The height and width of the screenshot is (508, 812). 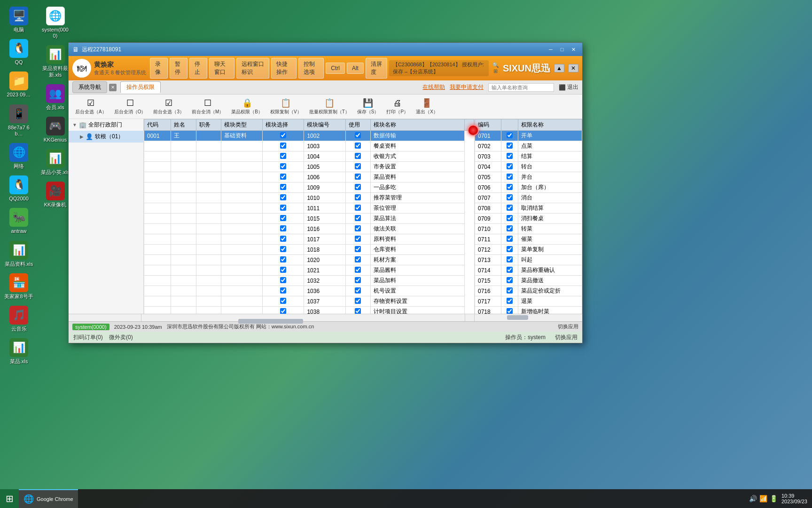 What do you see at coordinates (286, 106) in the screenshot?
I see `btn-copy-permissions: 📋 权限复制（V）` at bounding box center [286, 106].